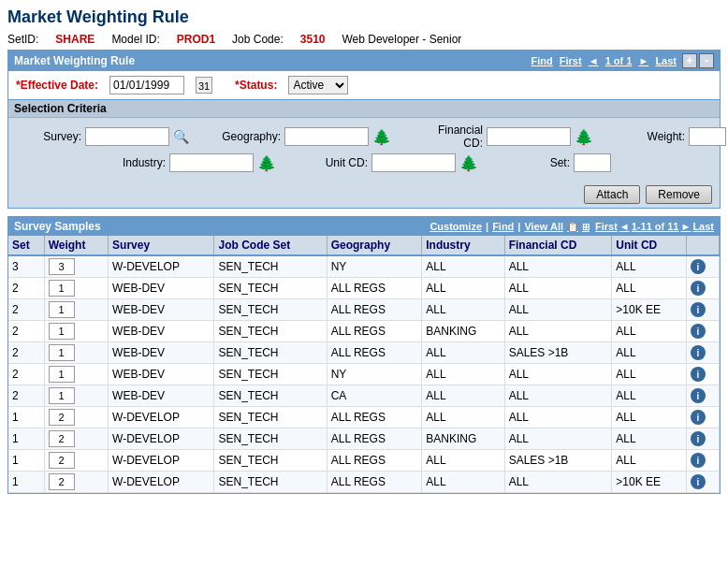  I want to click on page-range: 1-11 of 11, so click(655, 226).